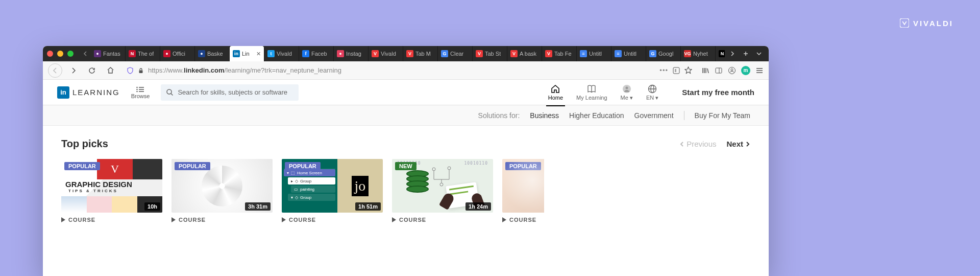 The height and width of the screenshot is (276, 980). What do you see at coordinates (455, 54) in the screenshot?
I see `browser-tab: GClear` at bounding box center [455, 54].